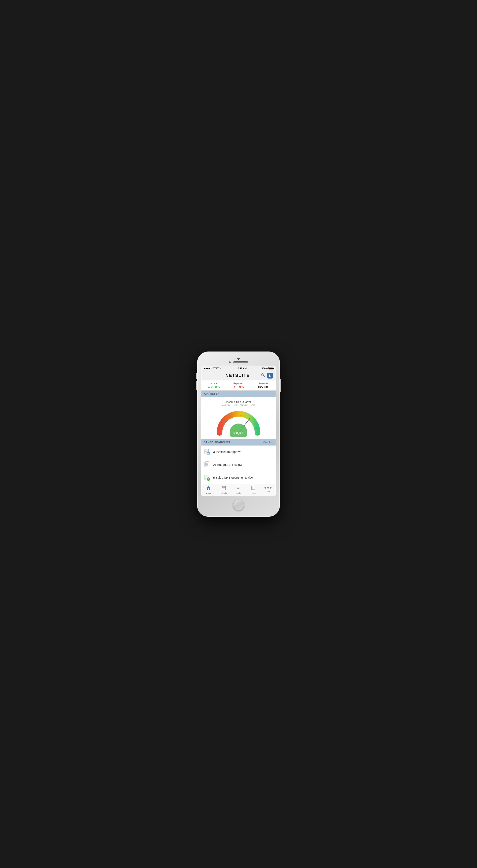  Describe the element at coordinates (238, 505) in the screenshot. I see `phone-bottom` at that location.